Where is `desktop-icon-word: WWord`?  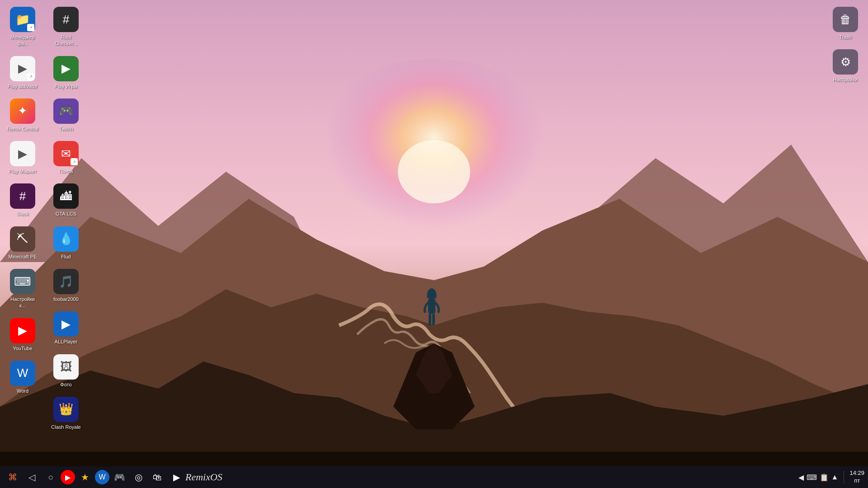
desktop-icon-word: WWord is located at coordinates (23, 377).